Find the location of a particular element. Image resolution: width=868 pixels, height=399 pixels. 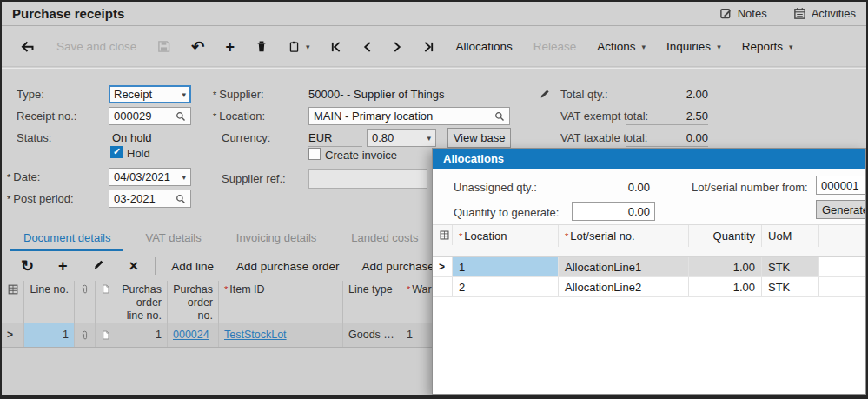

cell-line-type: Goods … is located at coordinates (372, 336).